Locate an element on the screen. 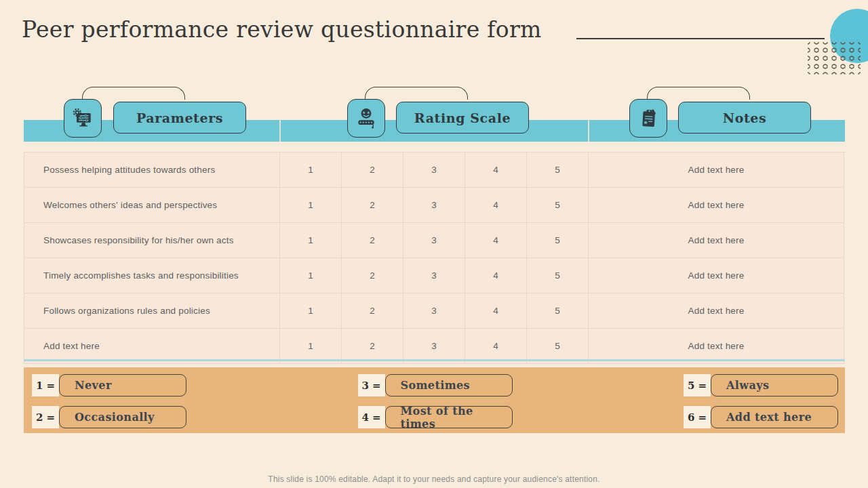 The width and height of the screenshot is (868, 488). legend-item: 5 = Always is located at coordinates (761, 385).